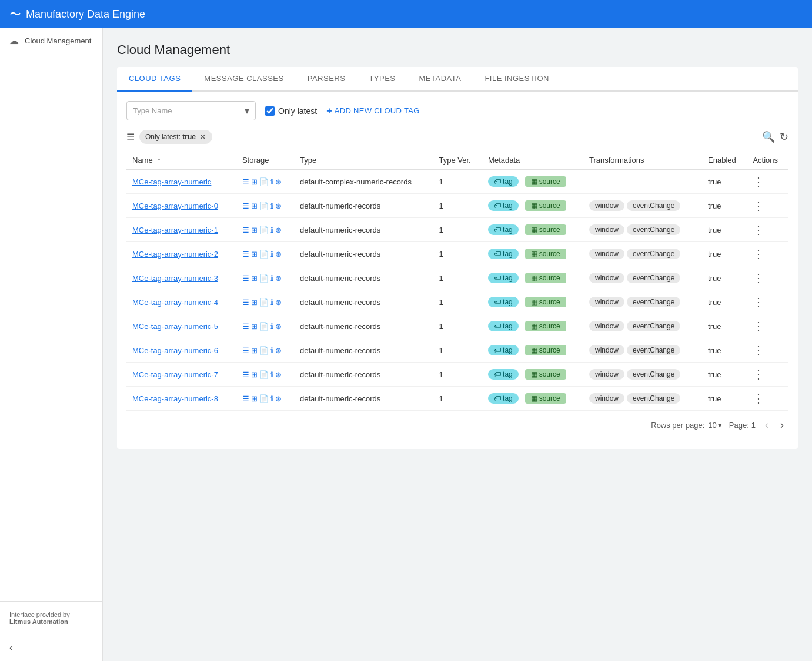 Image resolution: width=812 pixels, height=661 pixels. What do you see at coordinates (457, 279) in the screenshot?
I see `table-row: MCe-tag-array-numeric-3 ☰ ⊞ 📄 ℹ ⊛ defaul…` at bounding box center [457, 279].